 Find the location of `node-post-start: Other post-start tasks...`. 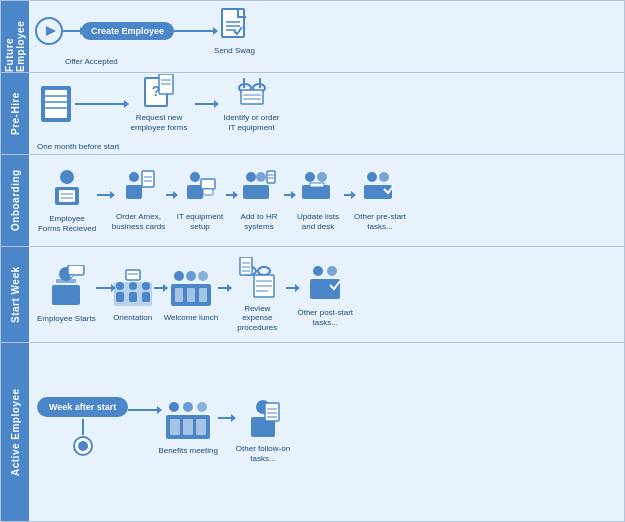

node-post-start: Other post-start tasks... is located at coordinates (325, 294).